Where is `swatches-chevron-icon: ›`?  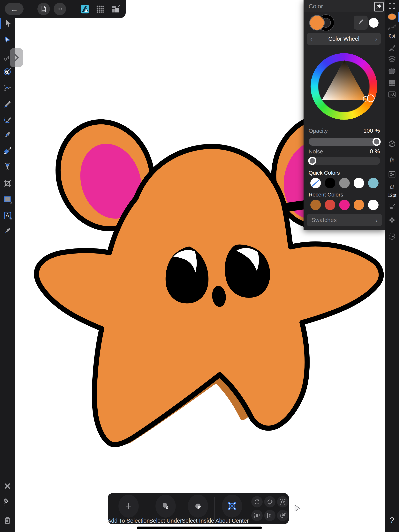 swatches-chevron-icon: › is located at coordinates (376, 220).